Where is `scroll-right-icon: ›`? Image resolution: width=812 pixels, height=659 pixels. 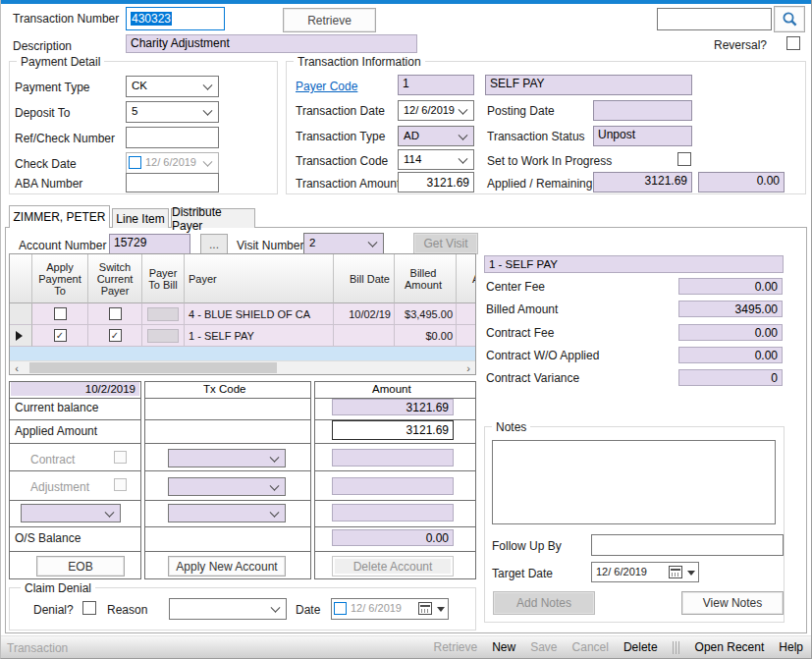 scroll-right-icon: › is located at coordinates (468, 367).